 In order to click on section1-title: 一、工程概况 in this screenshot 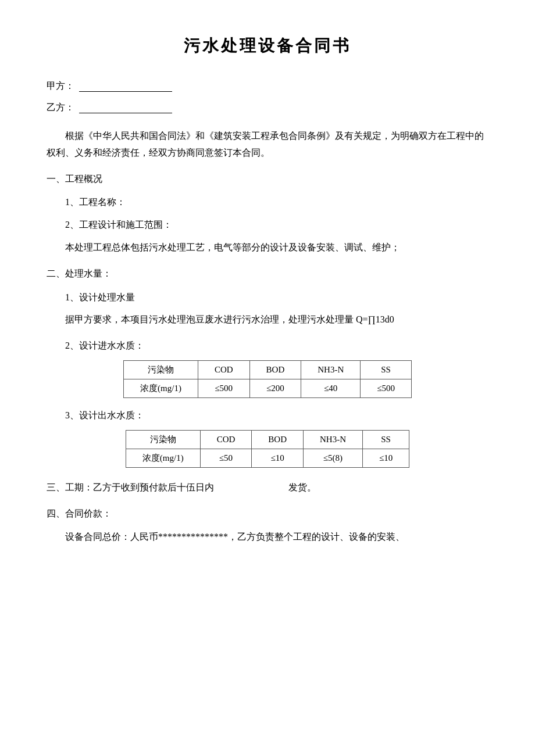, I will do `click(268, 179)`.